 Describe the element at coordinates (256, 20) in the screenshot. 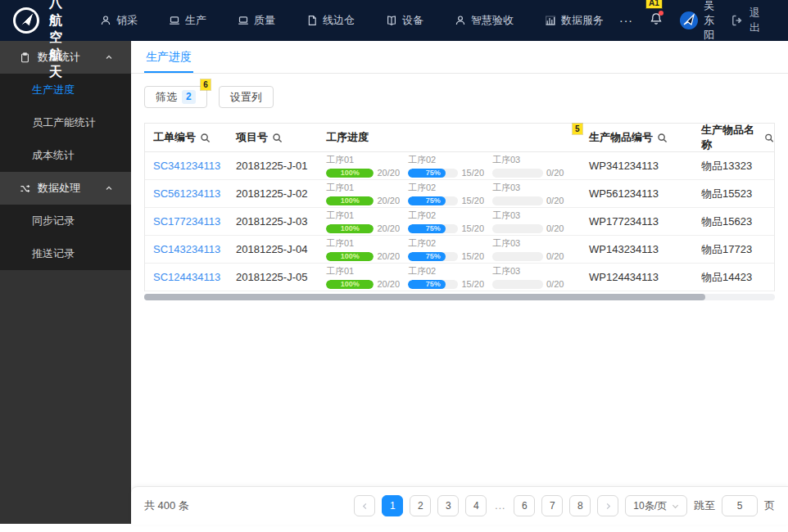

I see `nav-item-quality: 质量` at that location.